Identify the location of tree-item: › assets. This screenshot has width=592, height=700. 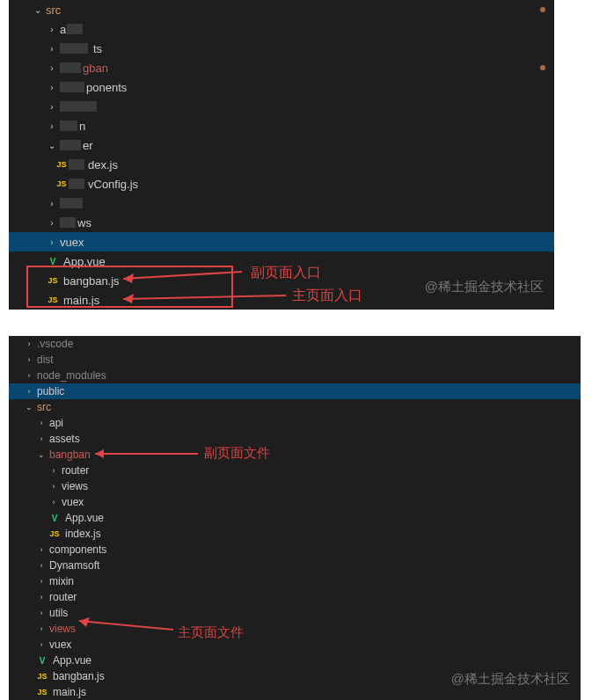
(295, 439).